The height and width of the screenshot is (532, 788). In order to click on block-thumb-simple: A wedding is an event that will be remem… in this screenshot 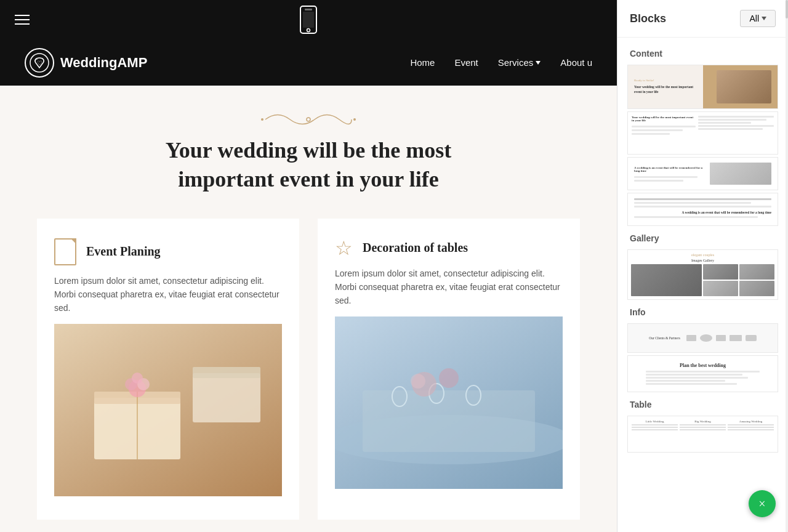, I will do `click(703, 174)`.